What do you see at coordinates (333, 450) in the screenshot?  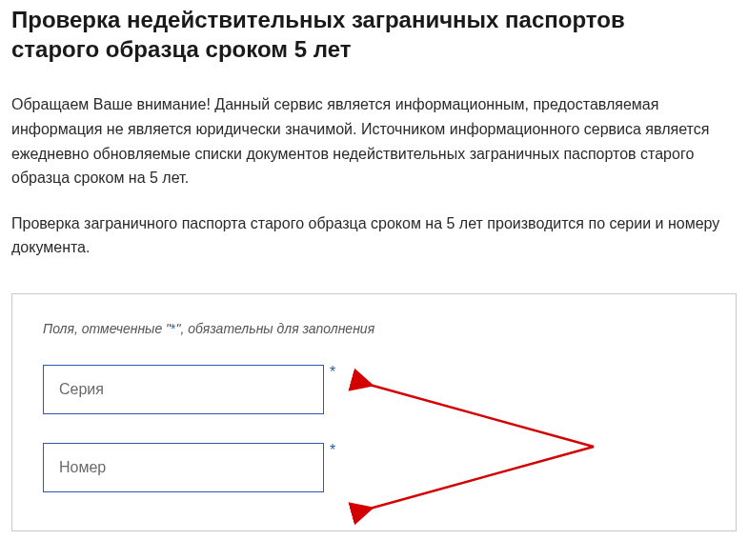 I see `number-required-mark: *` at bounding box center [333, 450].